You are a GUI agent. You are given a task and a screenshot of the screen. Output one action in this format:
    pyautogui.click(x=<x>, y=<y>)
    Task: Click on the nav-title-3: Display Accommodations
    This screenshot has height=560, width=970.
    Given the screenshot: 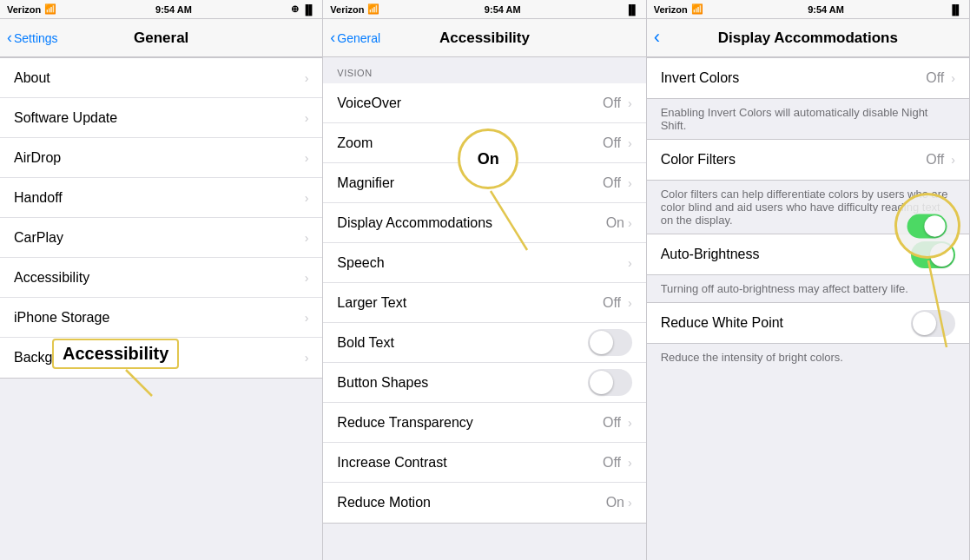 What is the action you would take?
    pyautogui.click(x=808, y=38)
    